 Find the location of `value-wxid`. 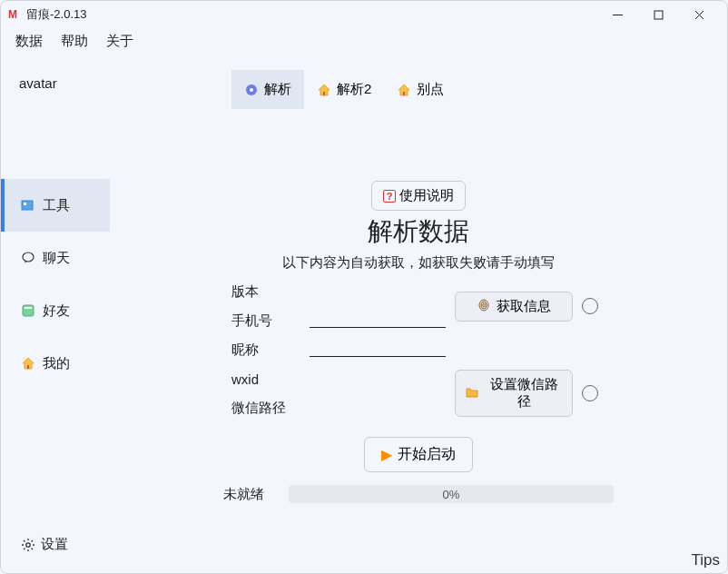

value-wxid is located at coordinates (378, 379).